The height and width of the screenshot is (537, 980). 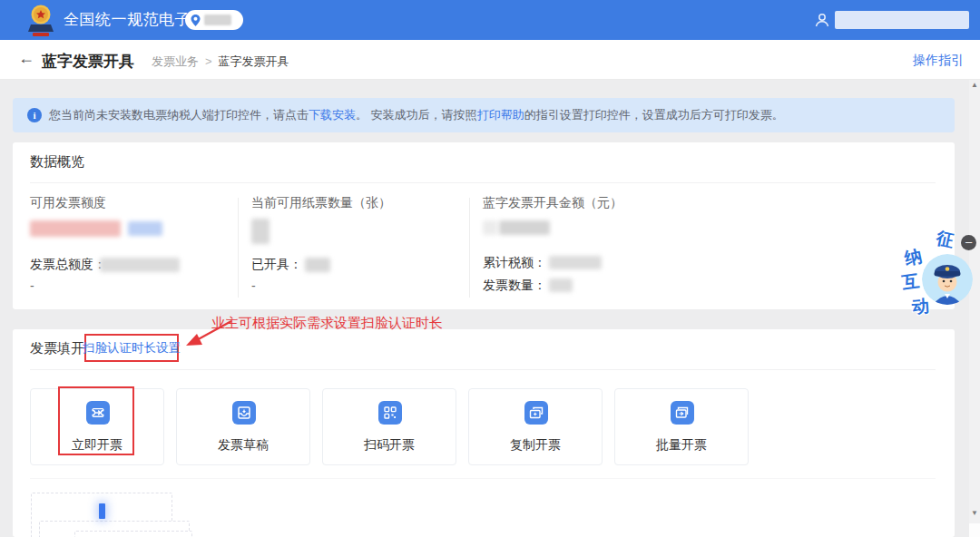 I want to click on breadcrumb-current: 蓝字发票开具, so click(x=254, y=62).